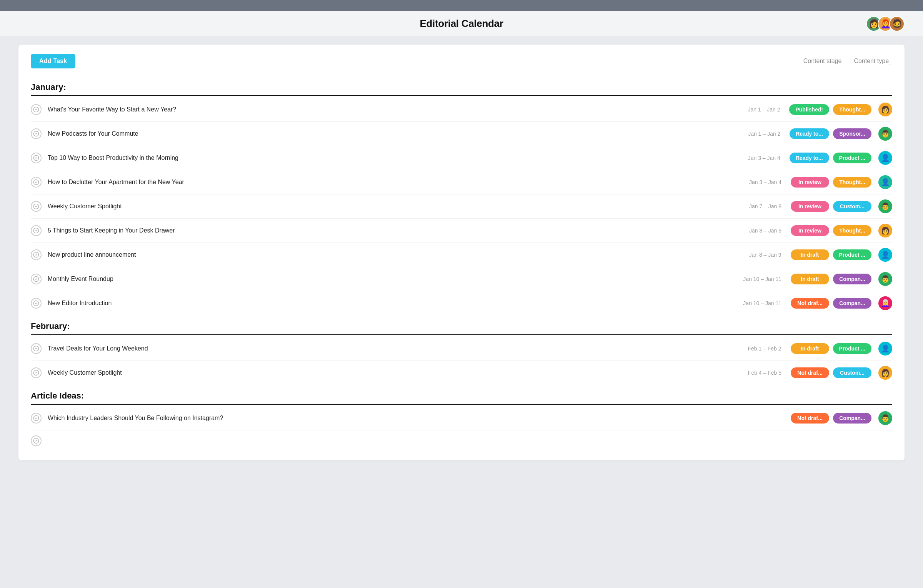 This screenshot has width=923, height=588. What do you see at coordinates (391, 134) in the screenshot?
I see `task-title: New Podcasts for Your Commute` at bounding box center [391, 134].